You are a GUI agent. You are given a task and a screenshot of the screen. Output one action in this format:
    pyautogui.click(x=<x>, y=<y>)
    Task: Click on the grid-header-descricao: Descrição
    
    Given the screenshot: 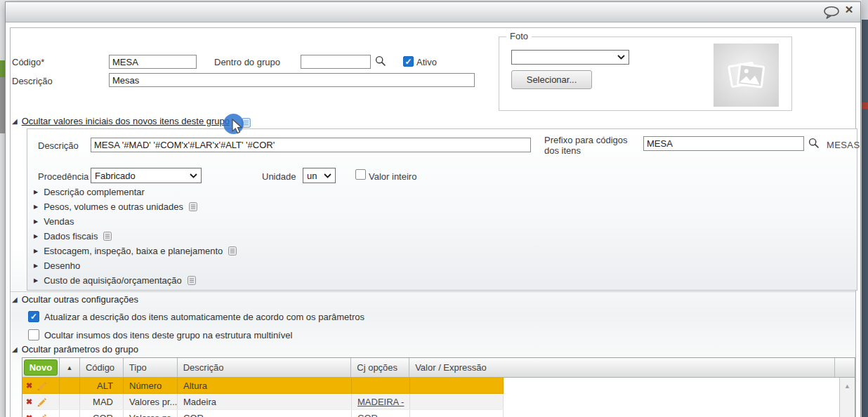 What is the action you would take?
    pyautogui.click(x=265, y=368)
    